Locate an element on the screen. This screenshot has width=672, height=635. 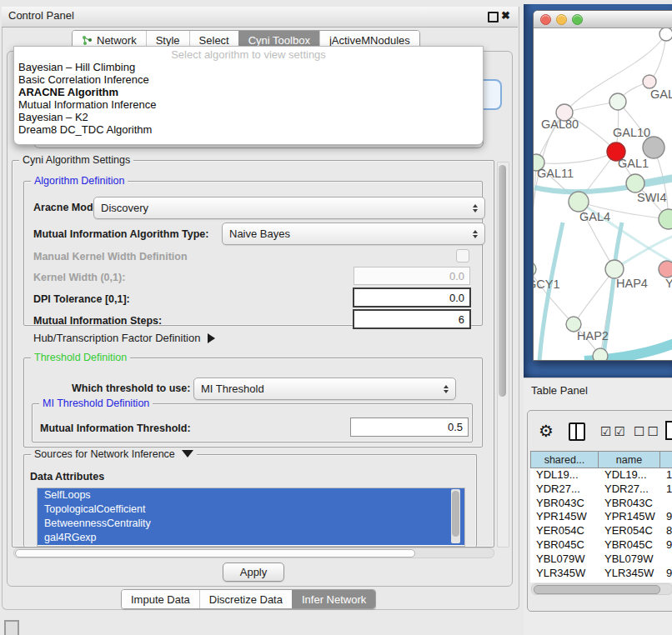
list-item: gal4RGexp is located at coordinates (251, 538).